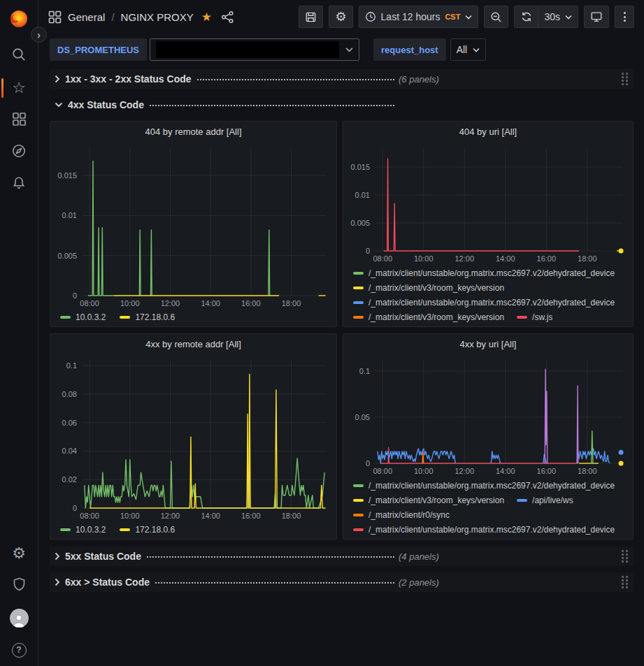  Describe the element at coordinates (20, 56) in the screenshot. I see `sidebar-item-search` at that location.